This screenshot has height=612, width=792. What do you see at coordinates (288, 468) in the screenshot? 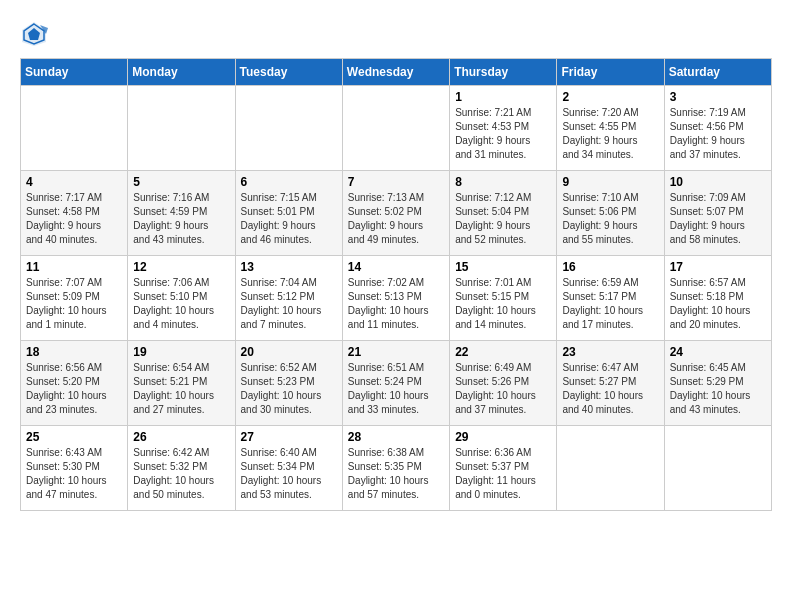
I see `calendar-cell: 27Sunrise: 6:40 AMSunset: 5:34 PMDayligh…` at bounding box center [288, 468].